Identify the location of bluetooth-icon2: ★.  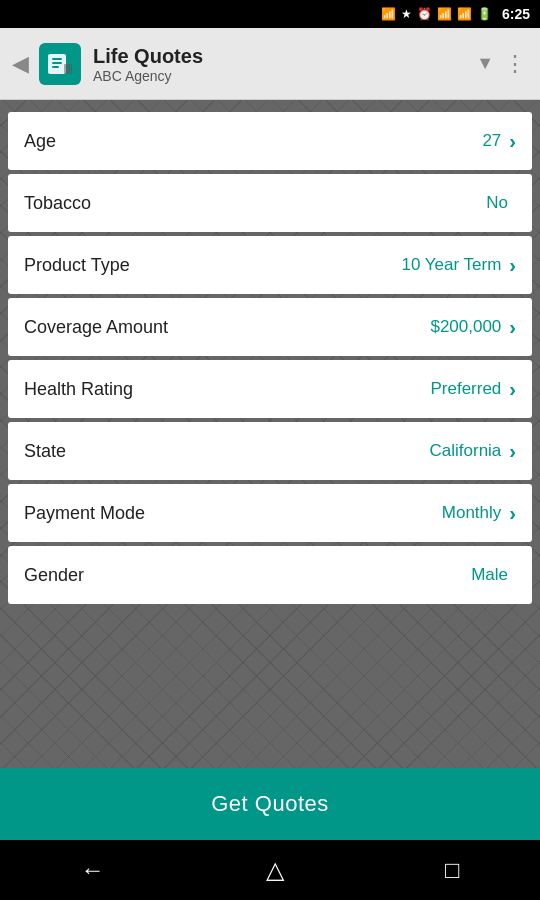
(406, 14).